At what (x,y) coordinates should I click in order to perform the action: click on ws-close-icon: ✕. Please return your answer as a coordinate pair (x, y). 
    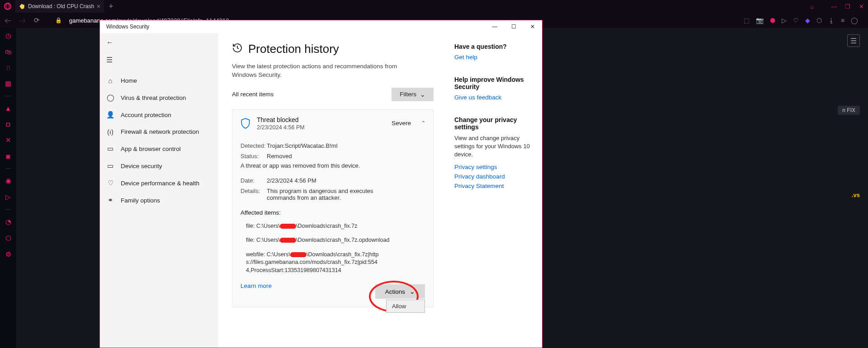
    Looking at the image, I should click on (533, 27).